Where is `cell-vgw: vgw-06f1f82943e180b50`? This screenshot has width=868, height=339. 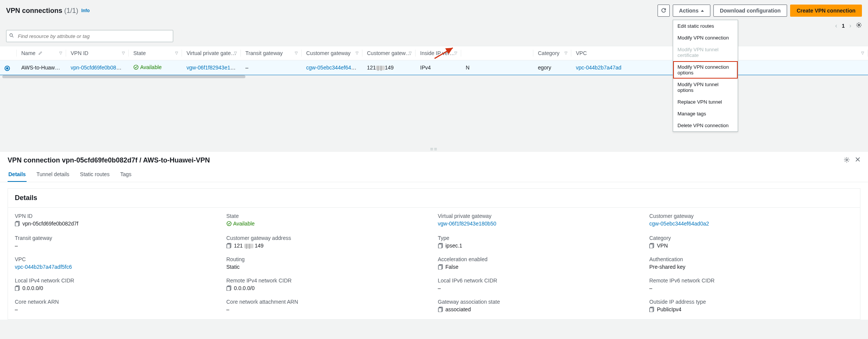
cell-vgw: vgw-06f1f82943e180b50 is located at coordinates (213, 68).